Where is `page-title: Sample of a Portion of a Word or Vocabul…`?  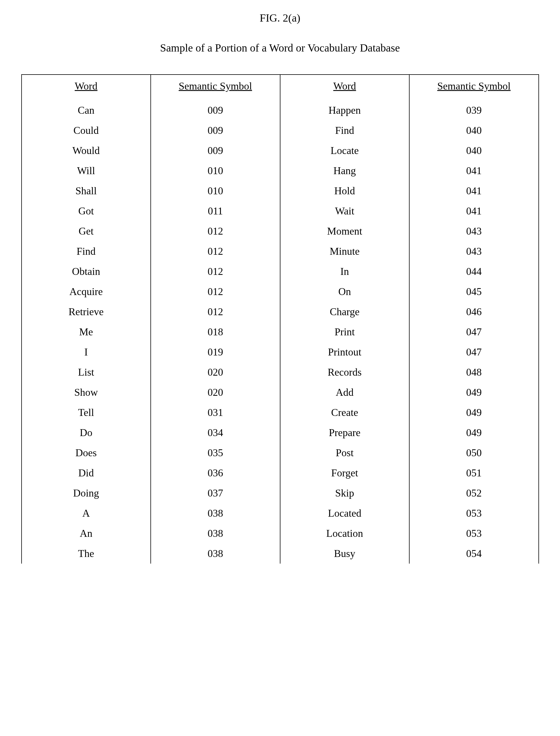 page-title: Sample of a Portion of a Word or Vocabul… is located at coordinates (280, 48).